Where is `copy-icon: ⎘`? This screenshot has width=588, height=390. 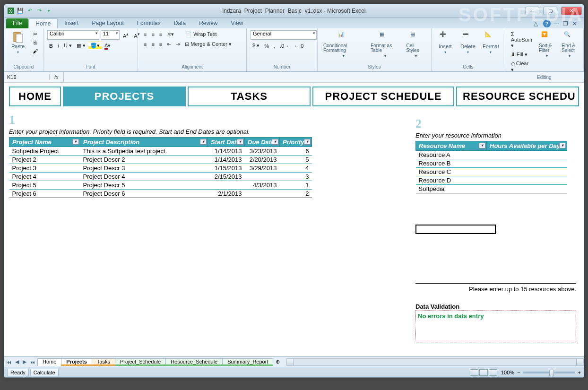 copy-icon: ⎘ is located at coordinates (35, 43).